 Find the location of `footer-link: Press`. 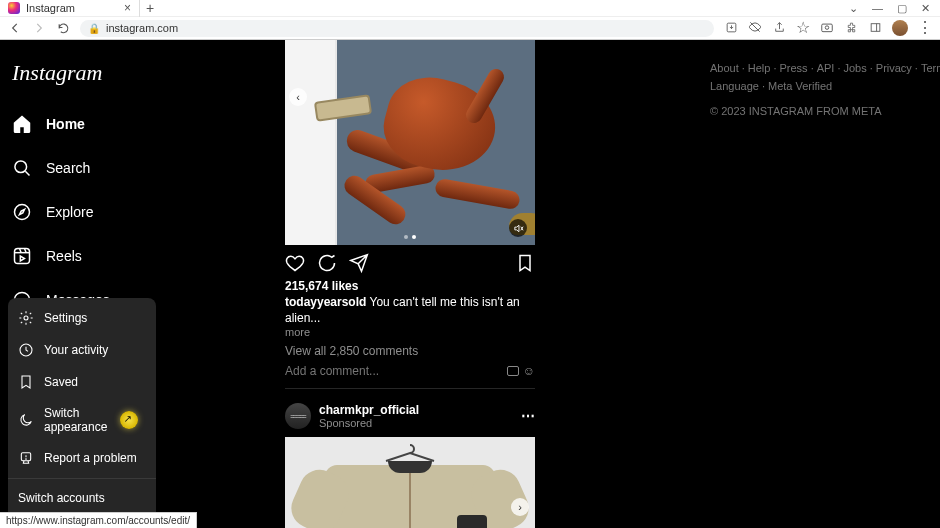

footer-link: Press is located at coordinates (794, 68).